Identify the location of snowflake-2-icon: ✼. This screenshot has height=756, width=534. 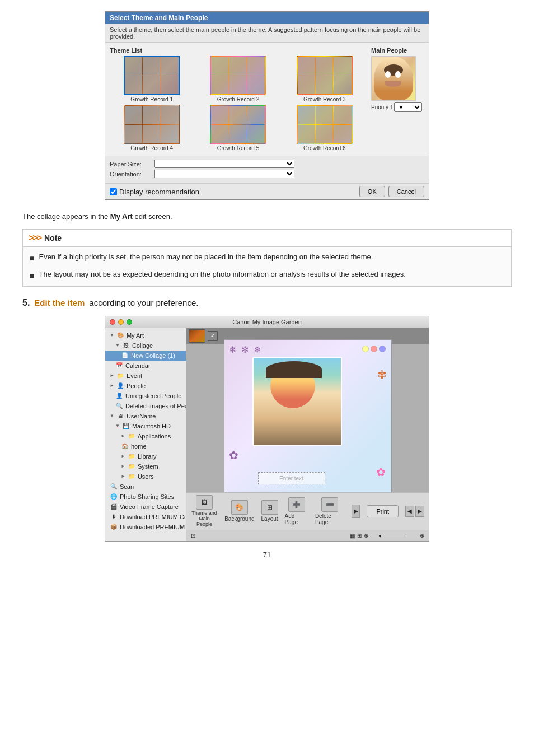
(245, 349).